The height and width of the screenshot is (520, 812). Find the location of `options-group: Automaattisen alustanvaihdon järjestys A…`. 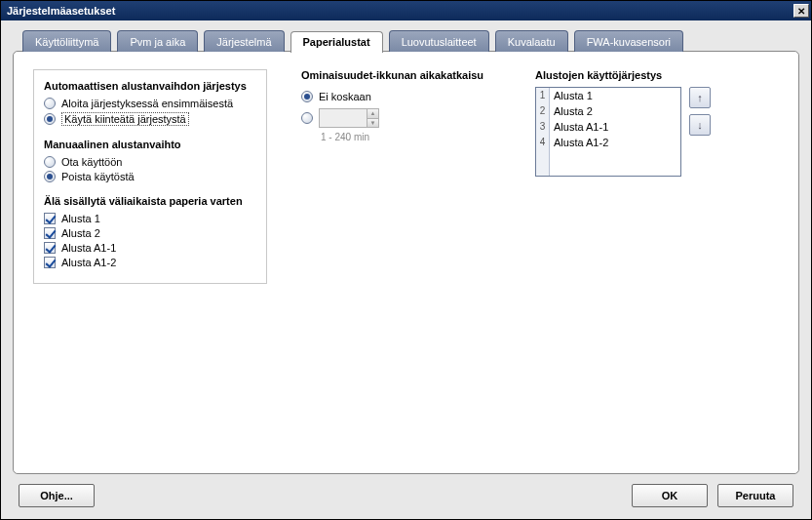

options-group: Automaattisen alustanvaihdon järjestys A… is located at coordinates (150, 177).